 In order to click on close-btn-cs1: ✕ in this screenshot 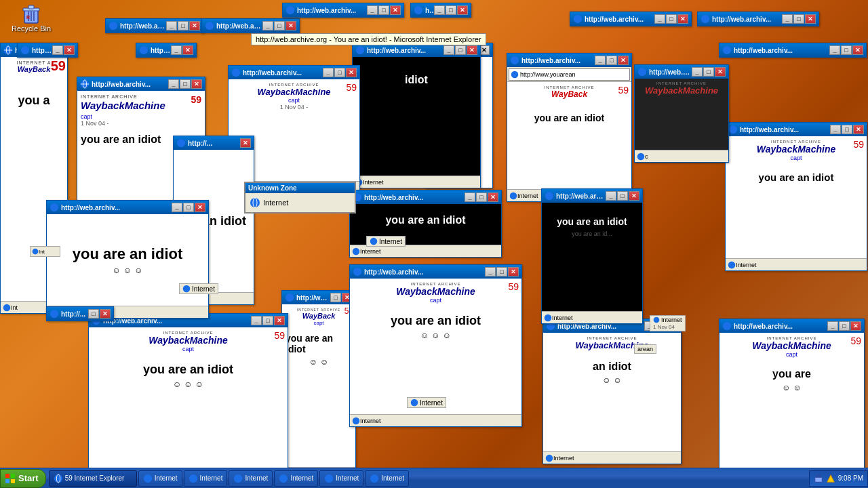, I will do `click(493, 197)`.